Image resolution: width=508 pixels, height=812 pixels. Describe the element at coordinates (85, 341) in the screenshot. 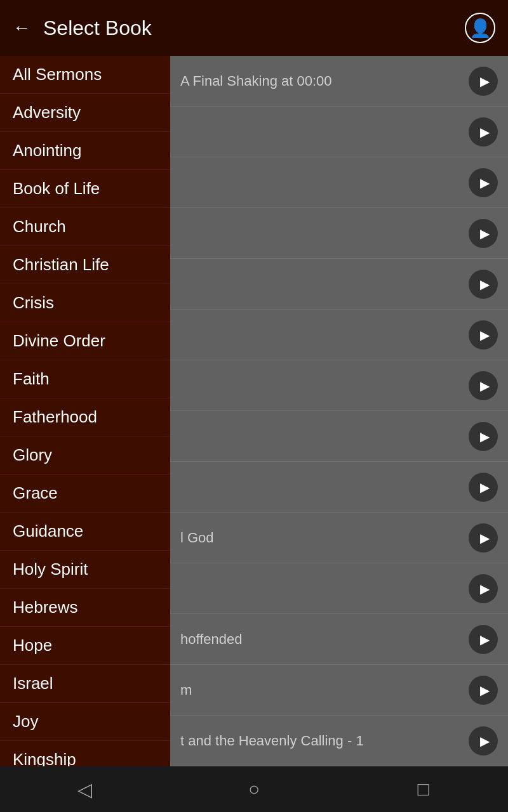

I see `sidebar-item-divine-order: Divine Order` at that location.